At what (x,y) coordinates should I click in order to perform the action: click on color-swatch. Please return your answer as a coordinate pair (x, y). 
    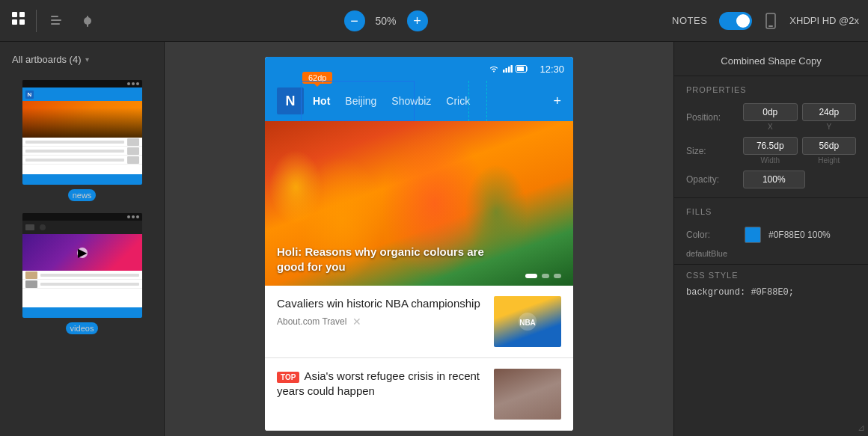
    Looking at the image, I should click on (753, 235).